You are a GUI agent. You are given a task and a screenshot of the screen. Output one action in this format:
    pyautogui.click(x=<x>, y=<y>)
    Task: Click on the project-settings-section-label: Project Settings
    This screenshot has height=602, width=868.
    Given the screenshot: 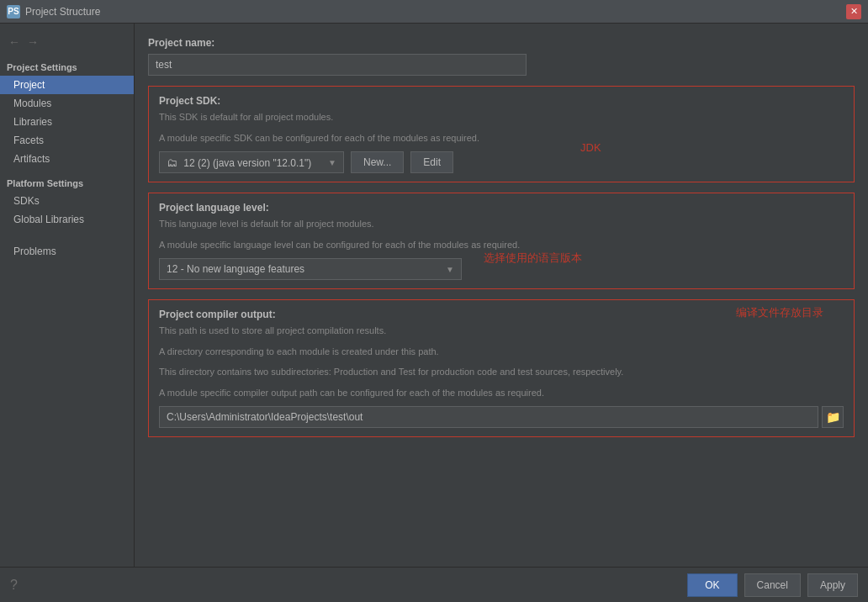 What is the action you would take?
    pyautogui.click(x=67, y=66)
    